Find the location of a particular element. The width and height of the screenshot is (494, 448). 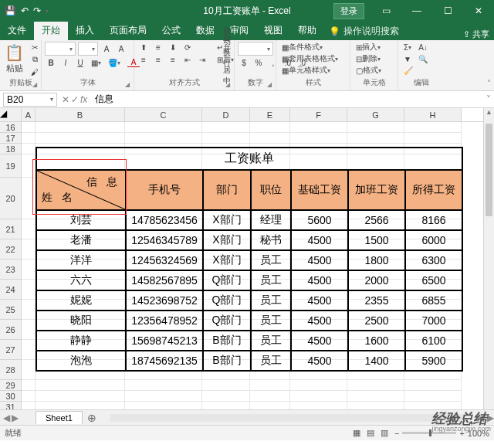

autosum-icon: Σ▾ is located at coordinates (408, 47).